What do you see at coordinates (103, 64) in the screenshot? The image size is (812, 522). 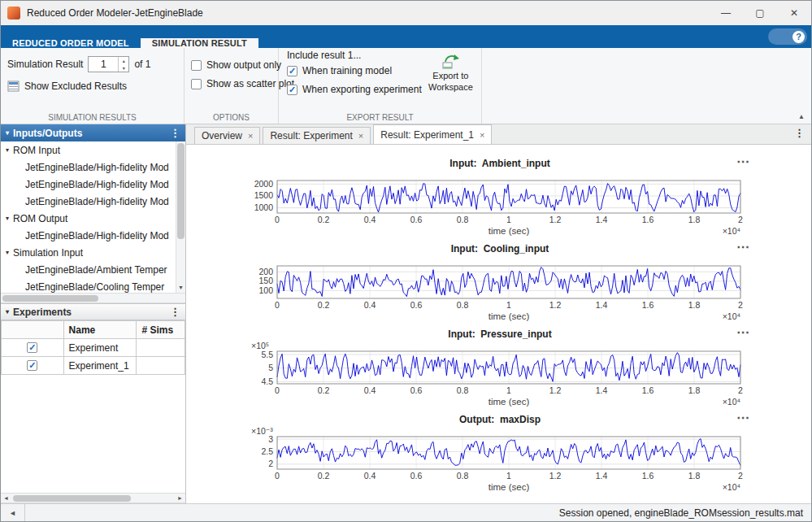 I see `simulation-result-value: 1` at bounding box center [103, 64].